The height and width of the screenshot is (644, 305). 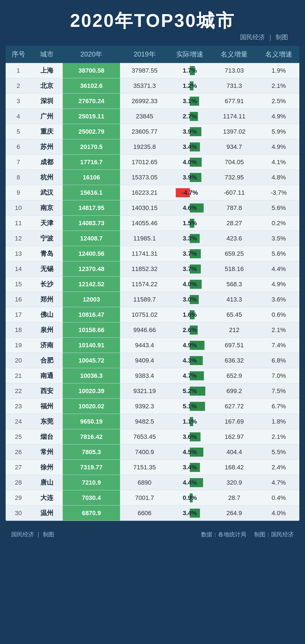 I want to click on table-row: 20合肥10045.729409.44.3%636.326.8%, so click(x=152, y=361).